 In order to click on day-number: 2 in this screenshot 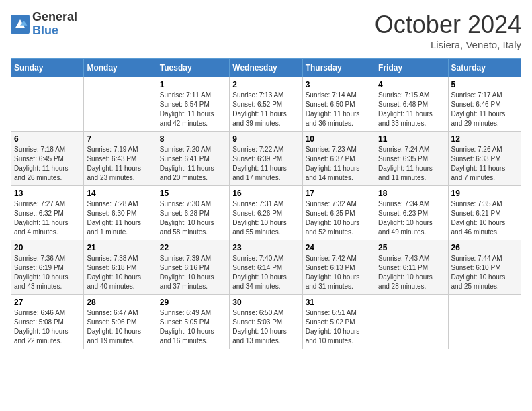, I will do `click(266, 85)`.